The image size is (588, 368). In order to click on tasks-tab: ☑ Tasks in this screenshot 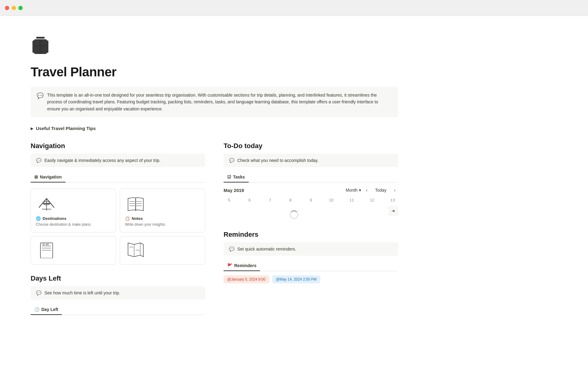, I will do `click(236, 177)`.